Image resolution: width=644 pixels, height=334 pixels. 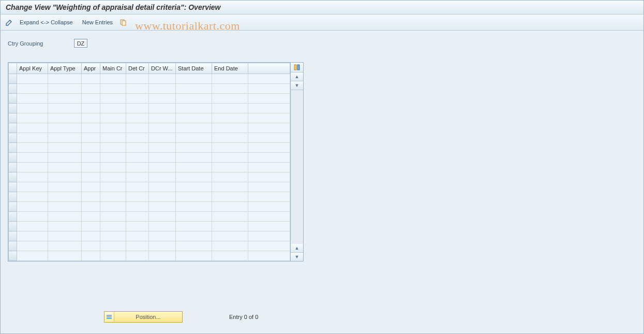 I want to click on ctry-grouping-input, so click(x=81, y=43).